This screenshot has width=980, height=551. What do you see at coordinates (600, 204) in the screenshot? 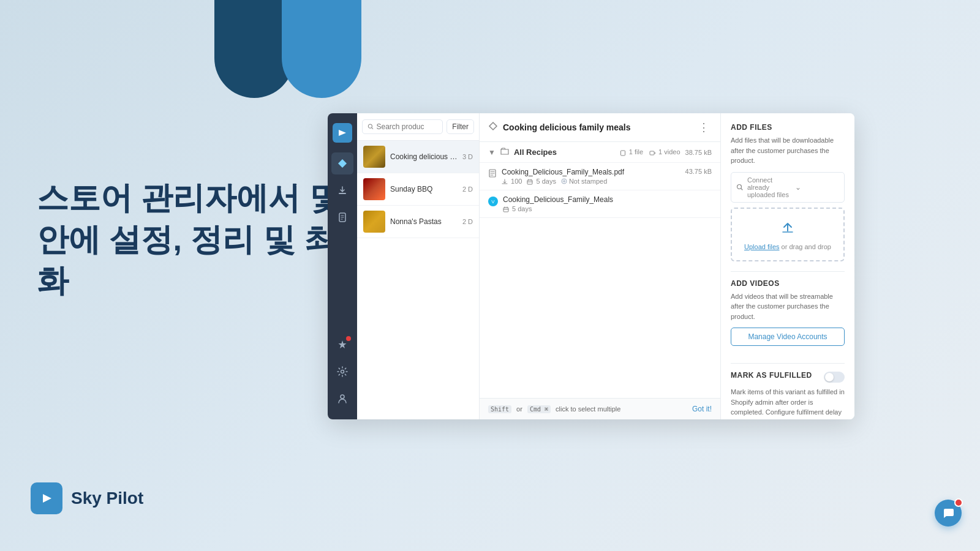
I see `file-item-vimeo: V Cooking_Delicious_Family_Meals 5 days` at bounding box center [600, 204].